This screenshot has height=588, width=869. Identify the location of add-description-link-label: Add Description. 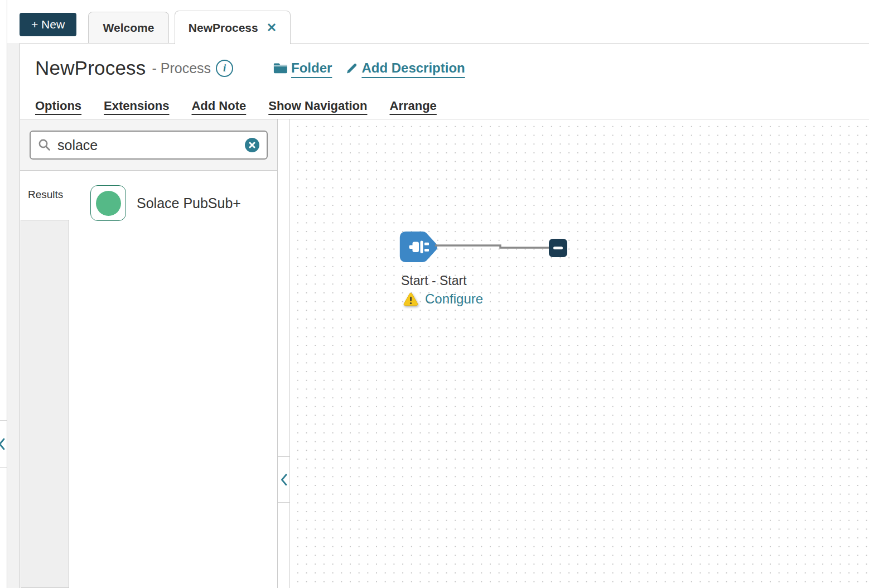
(413, 68).